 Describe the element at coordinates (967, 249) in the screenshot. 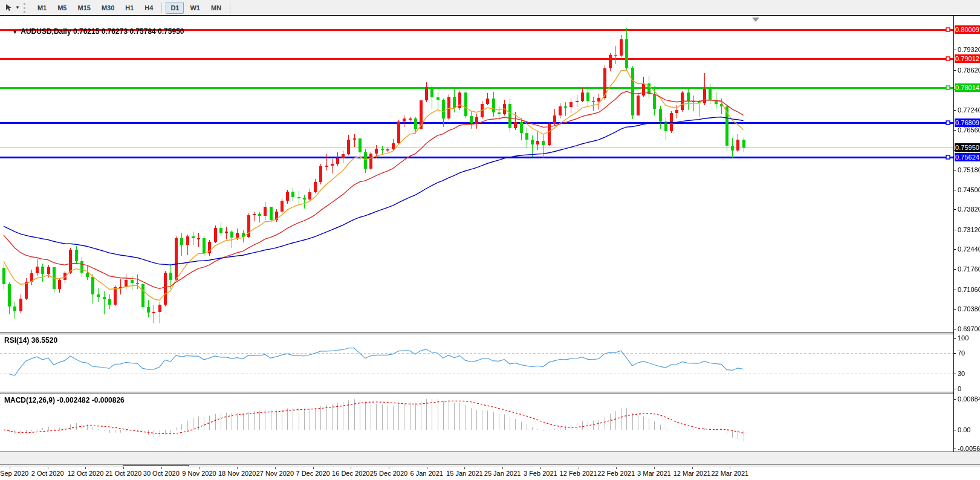

I see `price-axis-label: 0.72440` at that location.